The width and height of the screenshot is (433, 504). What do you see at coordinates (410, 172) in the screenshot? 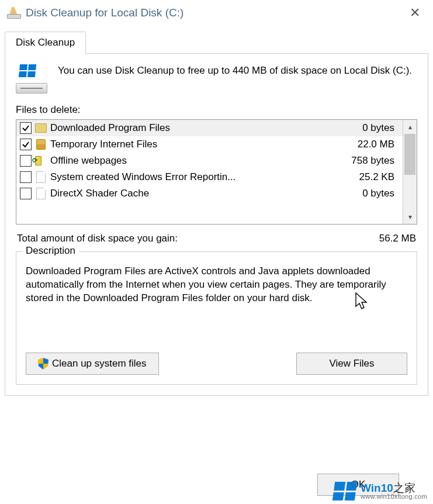
I see `scrollbar: ▴ ▾` at bounding box center [410, 172].